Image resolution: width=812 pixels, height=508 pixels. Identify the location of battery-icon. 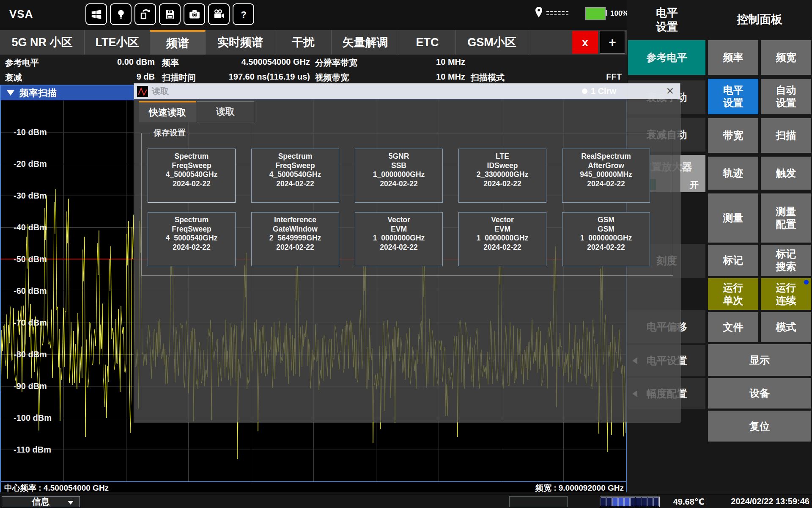
(595, 14).